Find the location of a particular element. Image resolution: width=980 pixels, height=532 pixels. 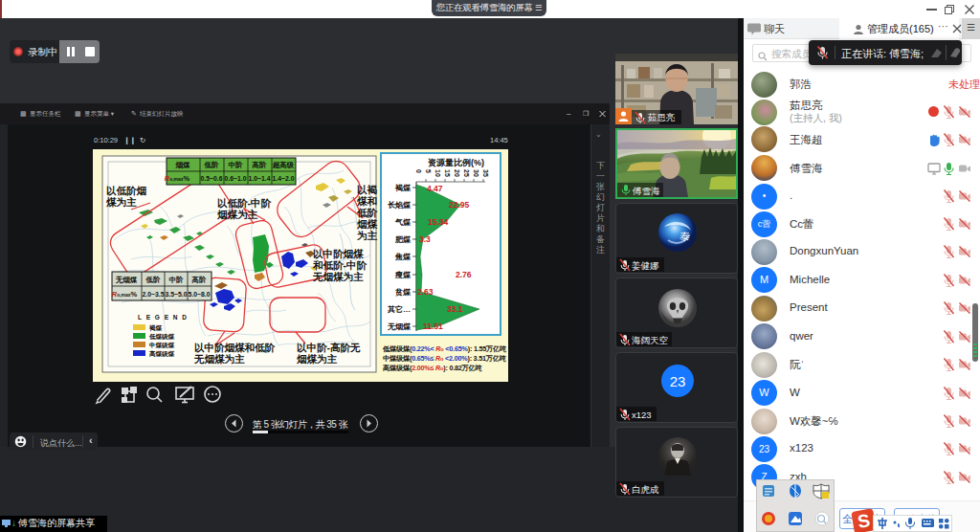

svg-text: 1.0~1.4 is located at coordinates (260, 178).